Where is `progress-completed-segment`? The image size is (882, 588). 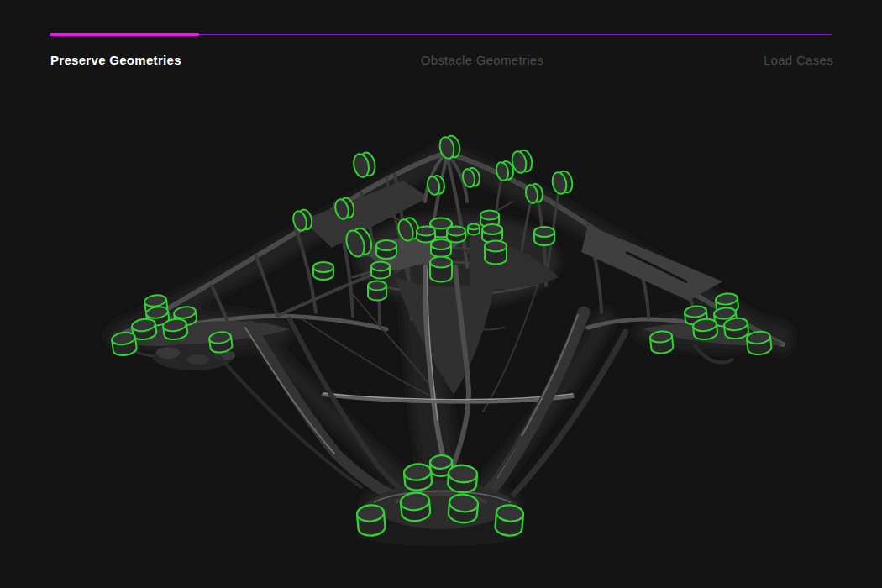
progress-completed-segment is located at coordinates (124, 34).